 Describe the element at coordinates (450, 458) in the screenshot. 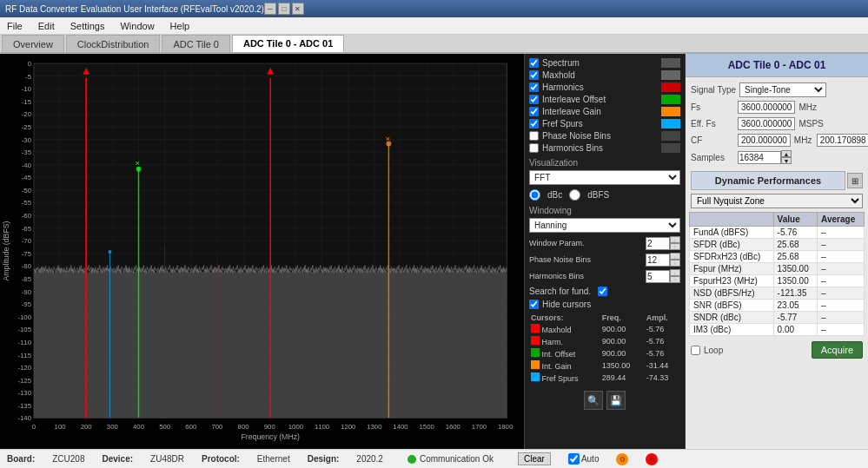

I see `comm-status-group: Communication Ok` at that location.